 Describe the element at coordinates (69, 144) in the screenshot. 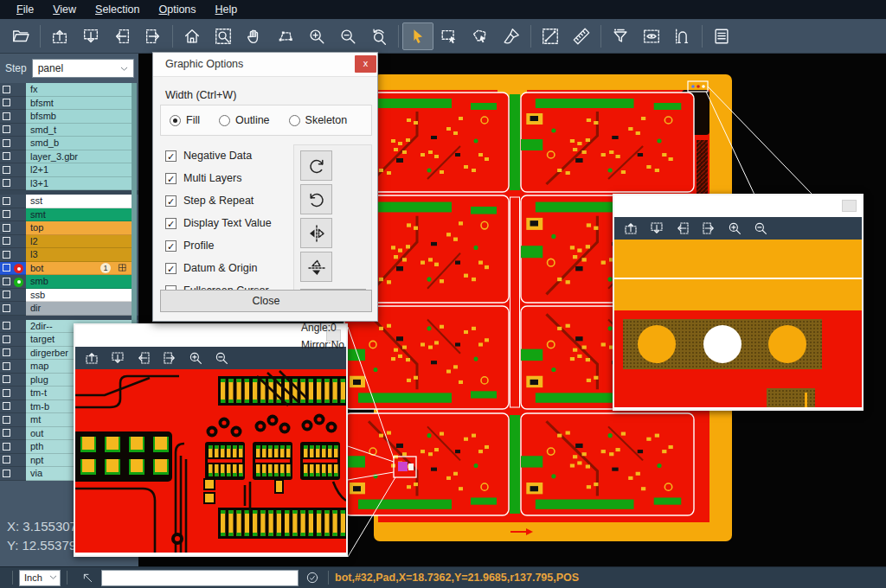

I see `layer-row-smd_b: smd_b` at that location.